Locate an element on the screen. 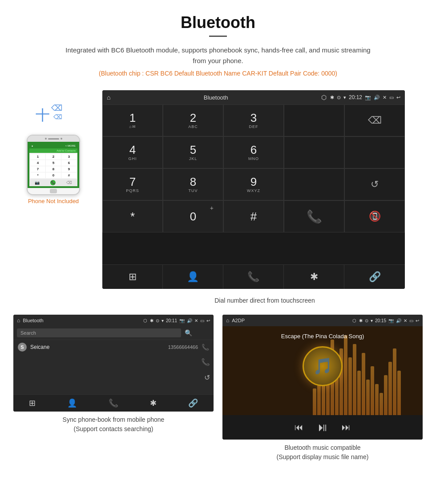 The height and width of the screenshot is (504, 436). link-icon: 🔗 is located at coordinates (375, 277).